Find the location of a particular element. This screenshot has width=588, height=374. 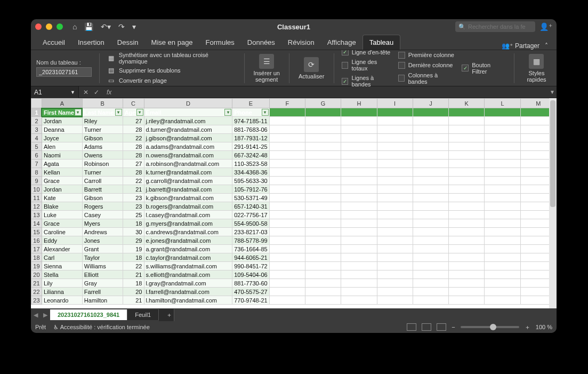

accept-formula-icon: ✓ is located at coordinates (96, 92).